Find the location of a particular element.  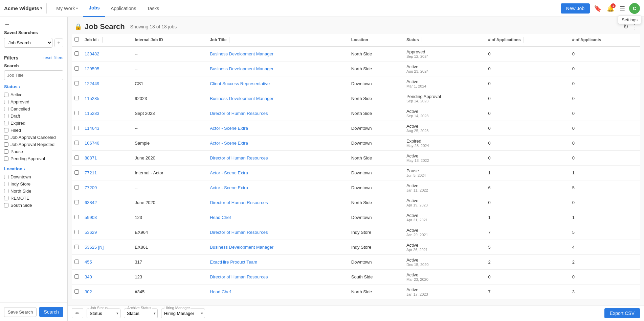

location-option-indy-store: Indy Store is located at coordinates (34, 184).